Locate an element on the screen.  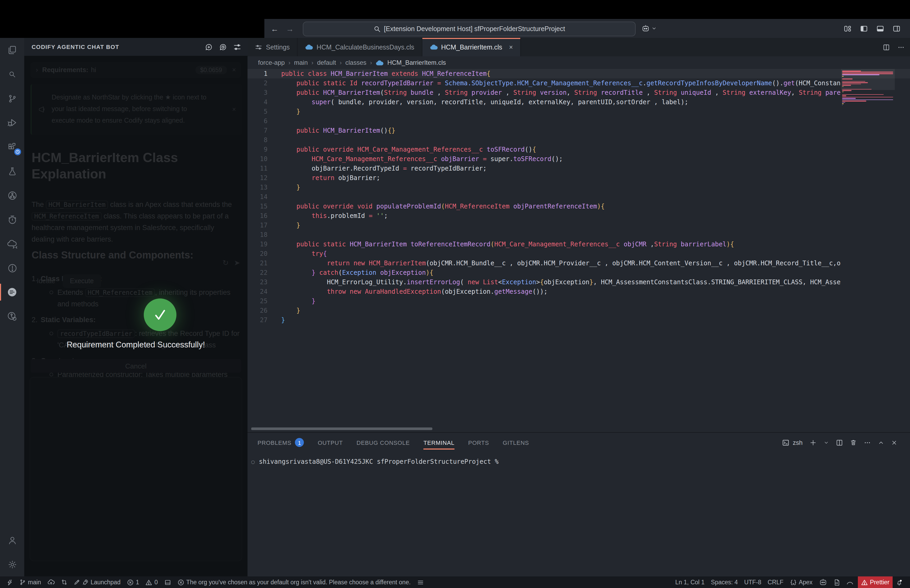
filter-sliders-icon is located at coordinates (238, 47).